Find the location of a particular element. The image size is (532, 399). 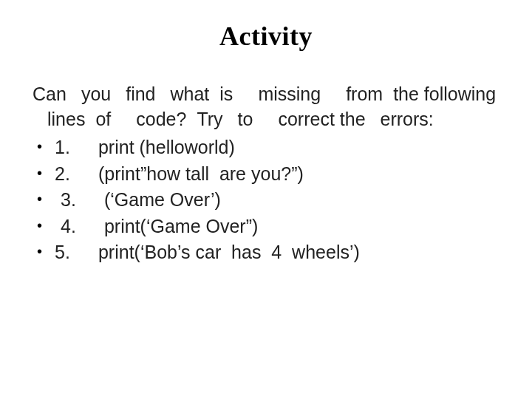

item-code: print(‘Game Over”) is located at coordinates (181, 226).